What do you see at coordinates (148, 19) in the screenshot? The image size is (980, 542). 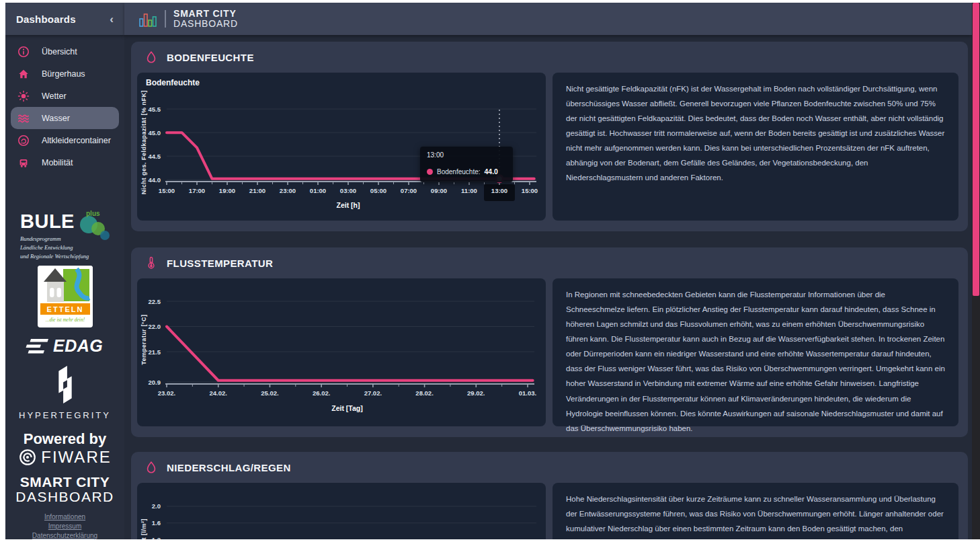 I see `city-skyline-icon` at bounding box center [148, 19].